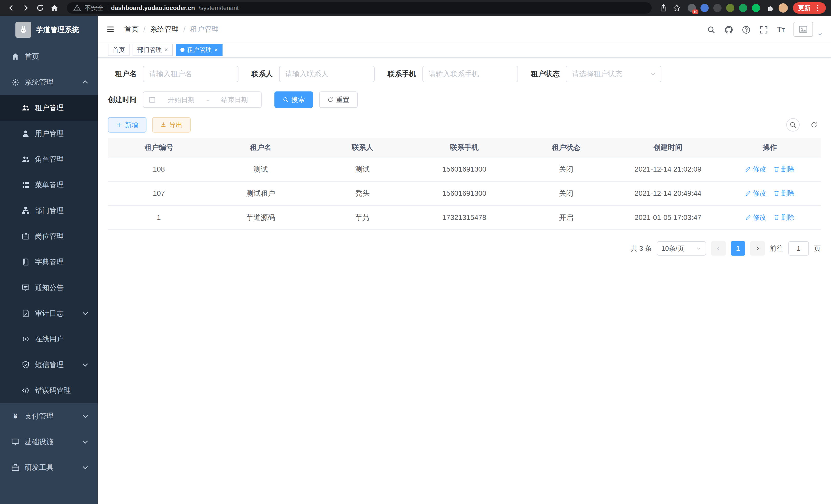  I want to click on sidebar-item: 角色管理, so click(49, 159).